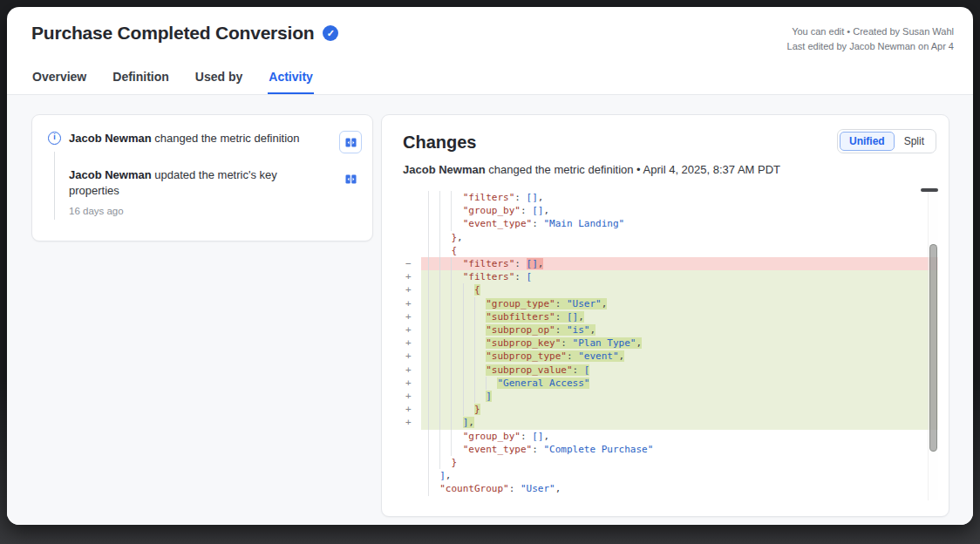 Image resolution: width=980 pixels, height=544 pixels. What do you see at coordinates (350, 180) in the screenshot?
I see `compare-diff-icon` at bounding box center [350, 180].